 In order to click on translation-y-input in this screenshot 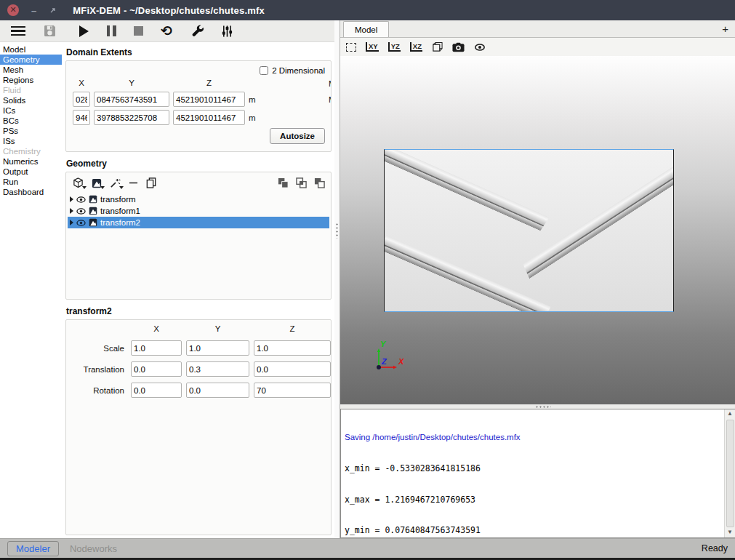, I will do `click(218, 369)`.